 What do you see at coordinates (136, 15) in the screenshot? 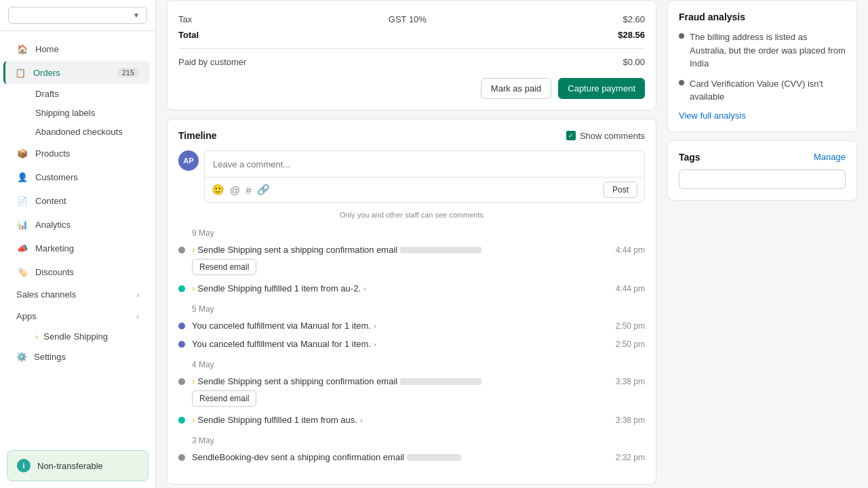
I see `dropdown-arrow-icon: ▼` at bounding box center [136, 15].